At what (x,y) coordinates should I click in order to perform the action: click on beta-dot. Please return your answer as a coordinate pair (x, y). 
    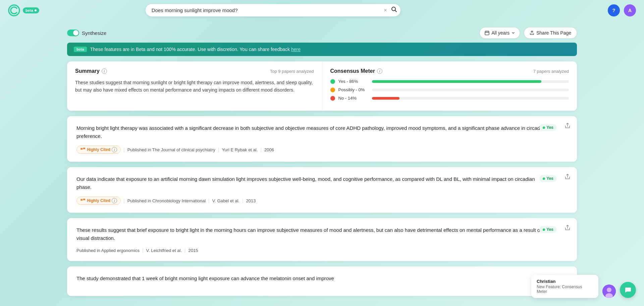
    Looking at the image, I should click on (36, 10).